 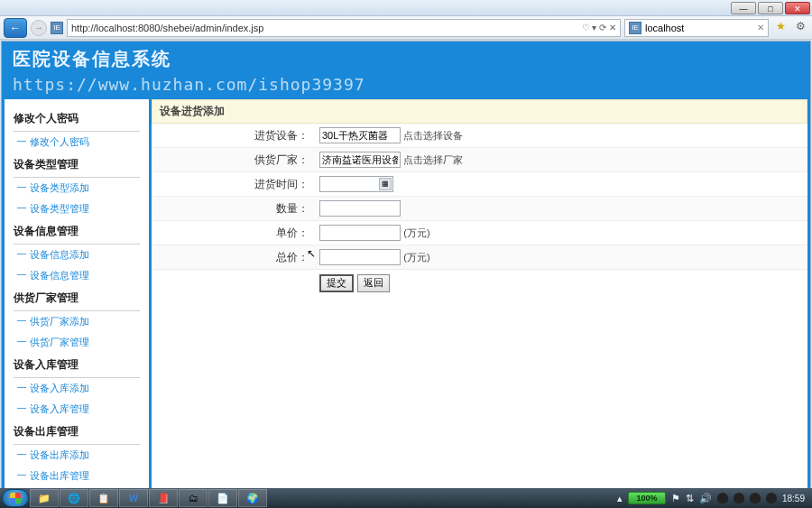 I want to click on input-device, so click(x=360, y=135).